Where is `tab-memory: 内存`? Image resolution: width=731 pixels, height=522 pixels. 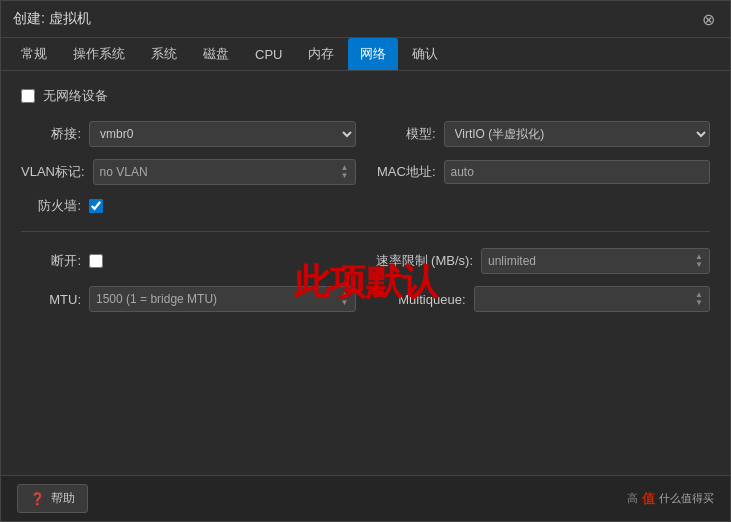 tab-memory: 内存 is located at coordinates (321, 54).